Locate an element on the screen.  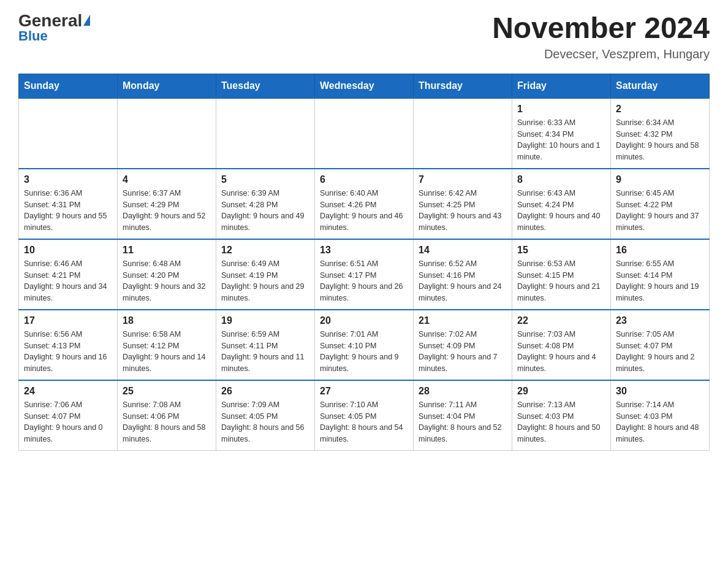
day-info: Sunrise: 6:49 AMSunset: 4:19 PMDaylight:… is located at coordinates (265, 281).